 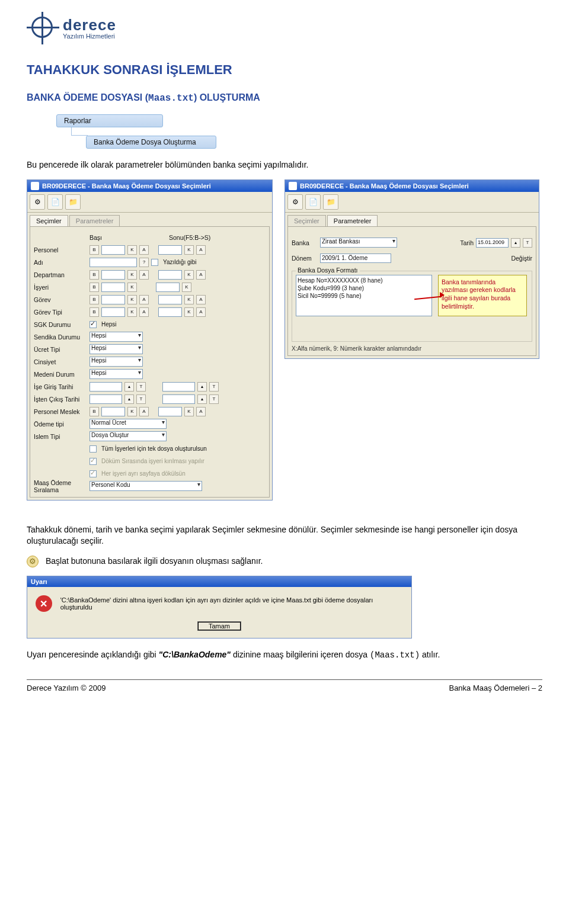 I want to click on logo-title: derece, so click(x=89, y=25).